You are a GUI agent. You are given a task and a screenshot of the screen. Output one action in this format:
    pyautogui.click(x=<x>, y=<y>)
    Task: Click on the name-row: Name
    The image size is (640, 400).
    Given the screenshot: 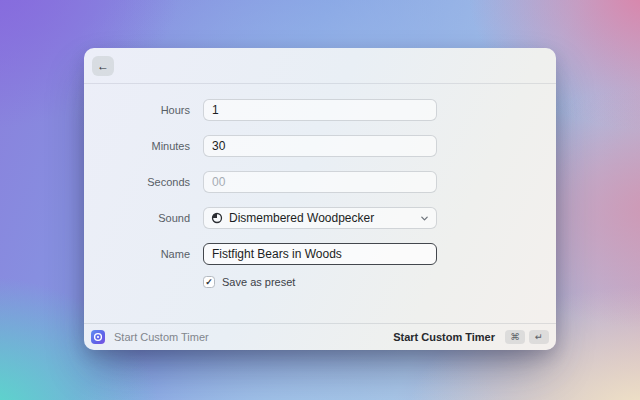 What is the action you would take?
    pyautogui.click(x=320, y=254)
    